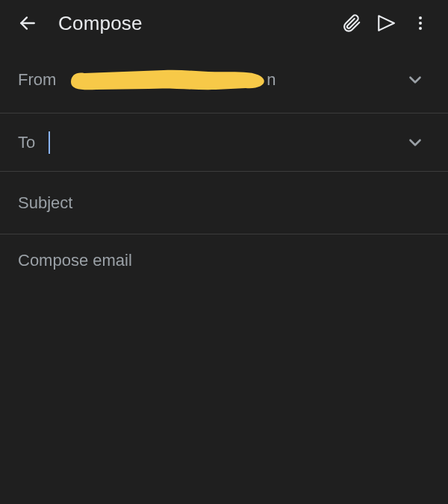  Describe the element at coordinates (224, 143) in the screenshot. I see `to-row: To` at that location.